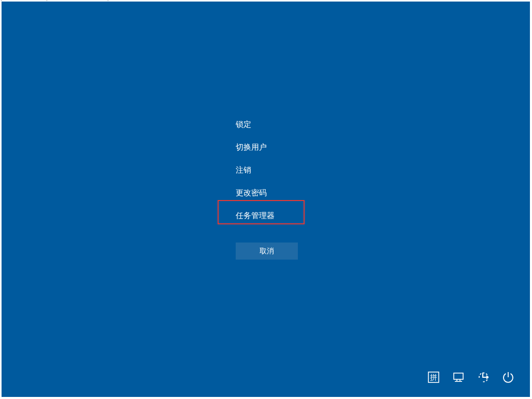 The width and height of the screenshot is (532, 399). What do you see at coordinates (471, 377) in the screenshot?
I see `bottom-icon-row: 拼` at bounding box center [471, 377].